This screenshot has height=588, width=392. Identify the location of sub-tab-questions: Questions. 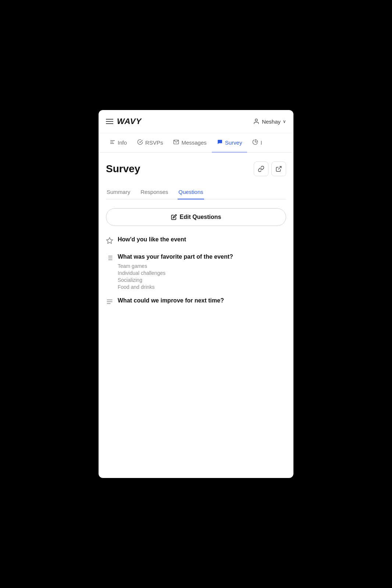
(191, 192).